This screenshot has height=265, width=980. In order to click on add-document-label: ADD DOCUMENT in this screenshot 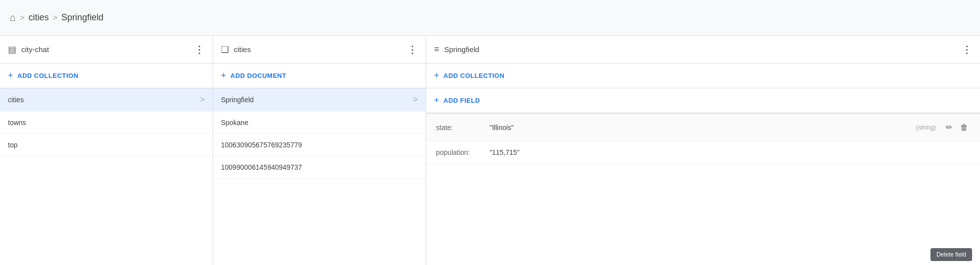, I will do `click(259, 75)`.